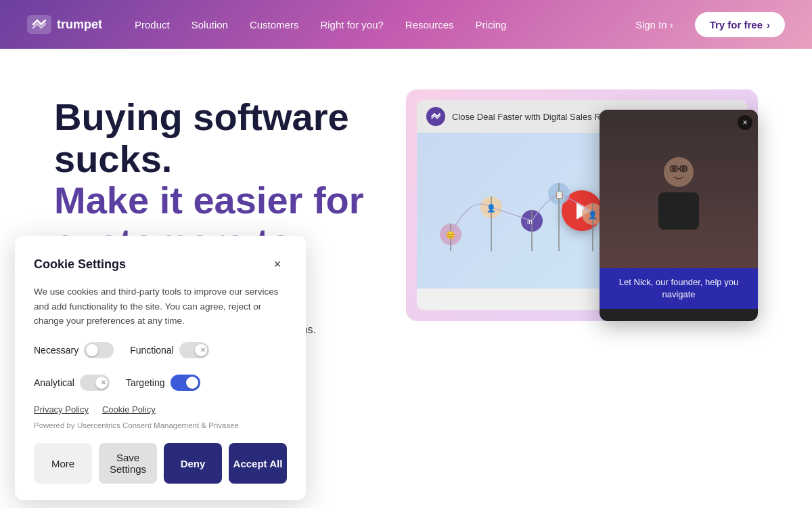 The height and width of the screenshot is (508, 812). What do you see at coordinates (80, 24) in the screenshot?
I see `logo-text: trumpet` at bounding box center [80, 24].